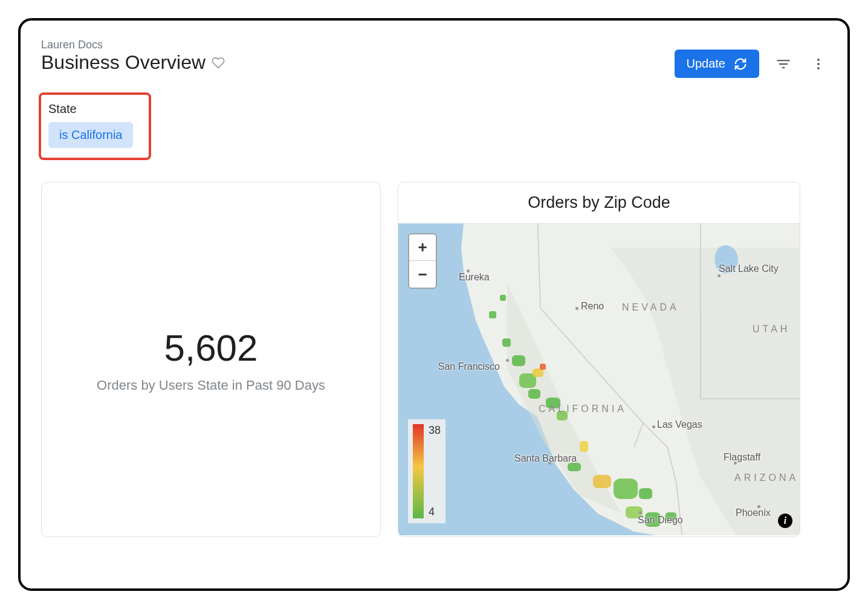 This screenshot has width=868, height=609. Describe the element at coordinates (423, 248) in the screenshot. I see `map-zoom-in-button: +` at that location.